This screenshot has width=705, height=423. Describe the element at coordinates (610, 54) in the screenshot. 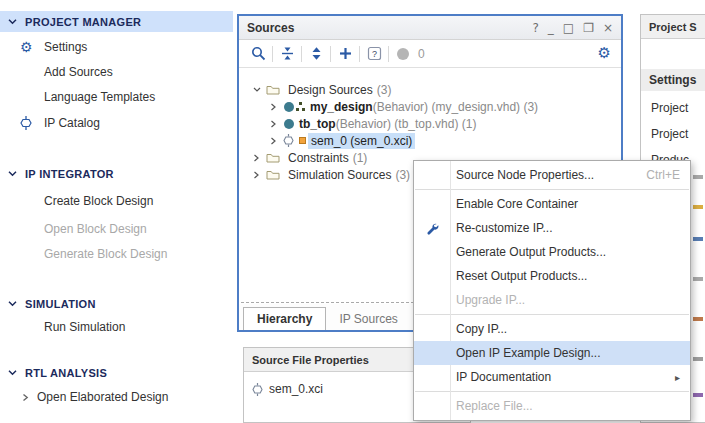

I see `settings-gear-icon: ⚙` at that location.